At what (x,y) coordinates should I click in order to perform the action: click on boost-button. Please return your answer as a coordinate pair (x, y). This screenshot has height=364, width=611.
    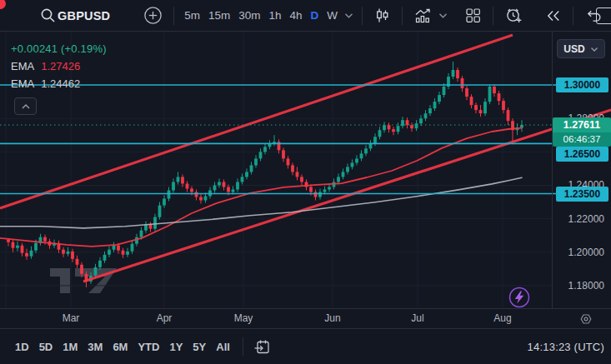
    Looking at the image, I should click on (519, 297).